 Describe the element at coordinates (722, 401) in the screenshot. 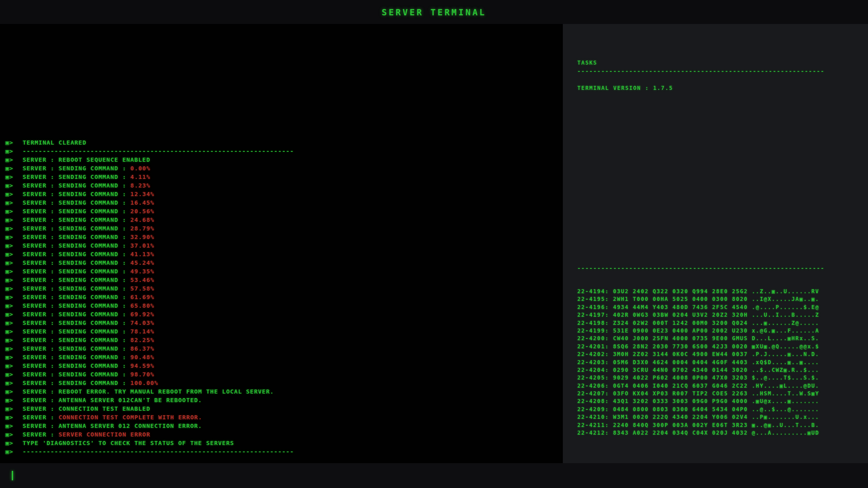

I see `hex-dump-row: 22-4208: 43Q1 3202 0333 3003 09G0 P9G0 4…` at that location.